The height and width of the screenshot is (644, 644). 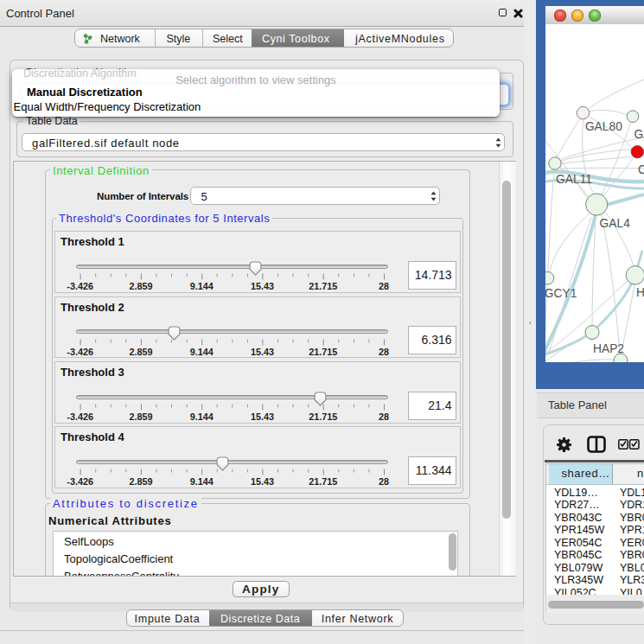 I want to click on svg-text: C, so click(x=641, y=169).